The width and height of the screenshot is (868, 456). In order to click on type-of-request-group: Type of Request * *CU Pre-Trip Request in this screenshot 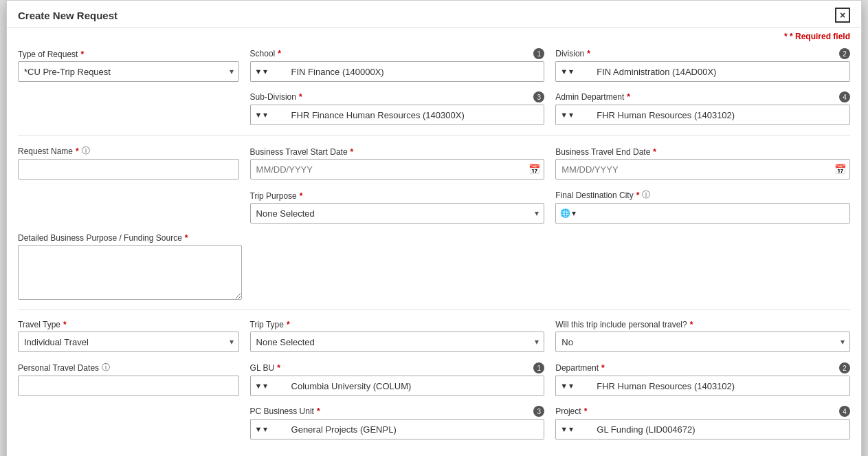, I will do `click(129, 66)`.